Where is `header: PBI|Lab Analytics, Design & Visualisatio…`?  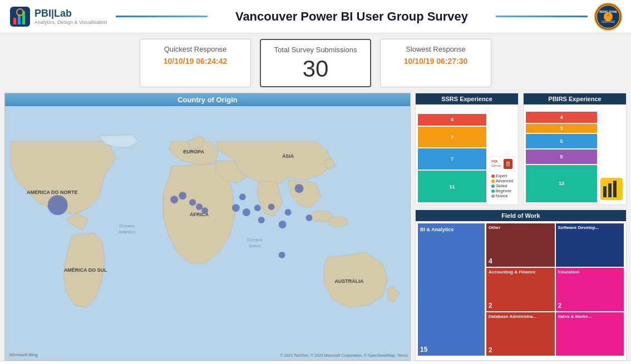 header: PBI|Lab Analytics, Design & Visualisatio… is located at coordinates (316, 17).